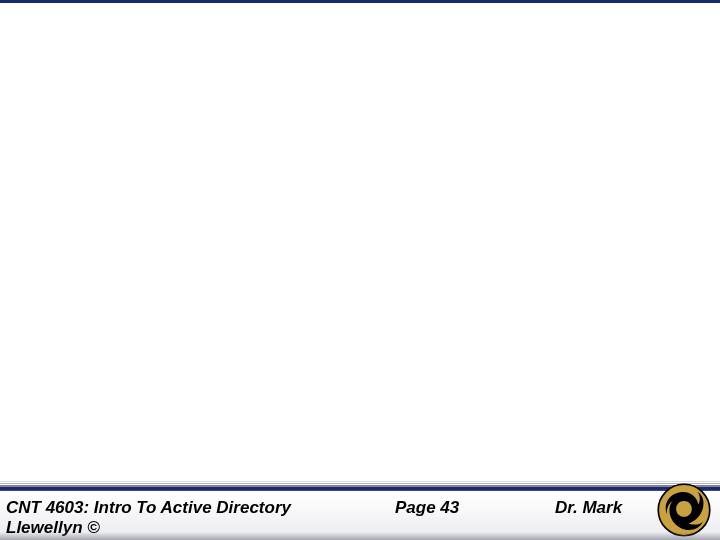 This screenshot has height=540, width=720. Describe the element at coordinates (148, 508) in the screenshot. I see `course-title-text: CNT 4603: Intro To Active Directory` at that location.